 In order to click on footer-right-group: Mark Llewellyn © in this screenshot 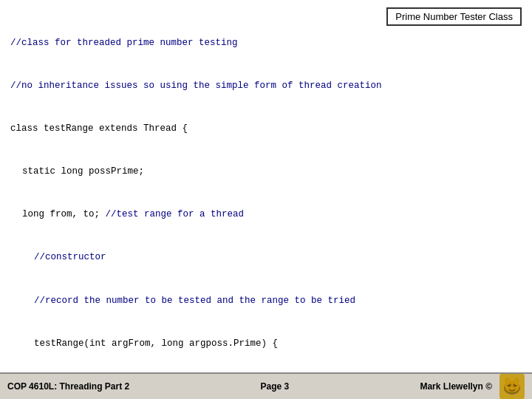, I will do `click(472, 386)`.